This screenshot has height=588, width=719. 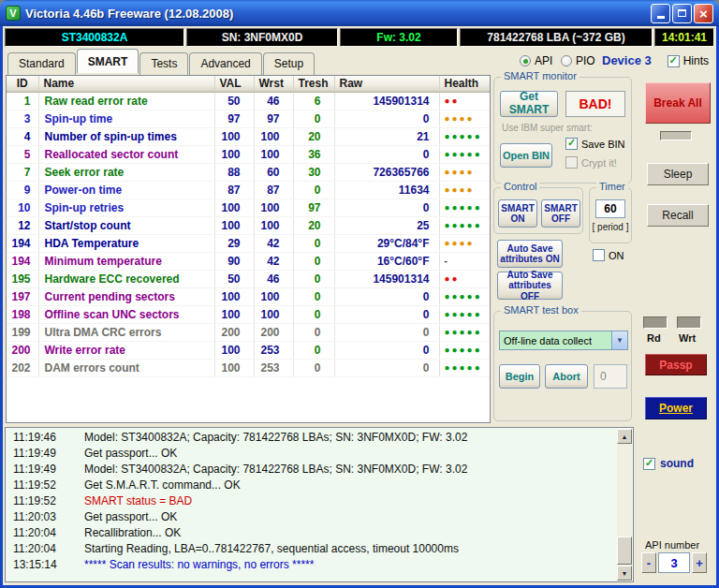 I want to click on table-row: 195Hardware ECC recovered50460145901314●…, so click(x=248, y=279).